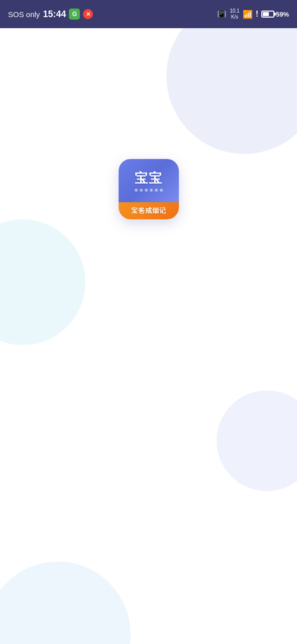 This screenshot has width=297, height=644. I want to click on status-bar: SOS only 15:44 G ✕ 📳 10.1 K/s 📶 ! 59%, so click(149, 14).